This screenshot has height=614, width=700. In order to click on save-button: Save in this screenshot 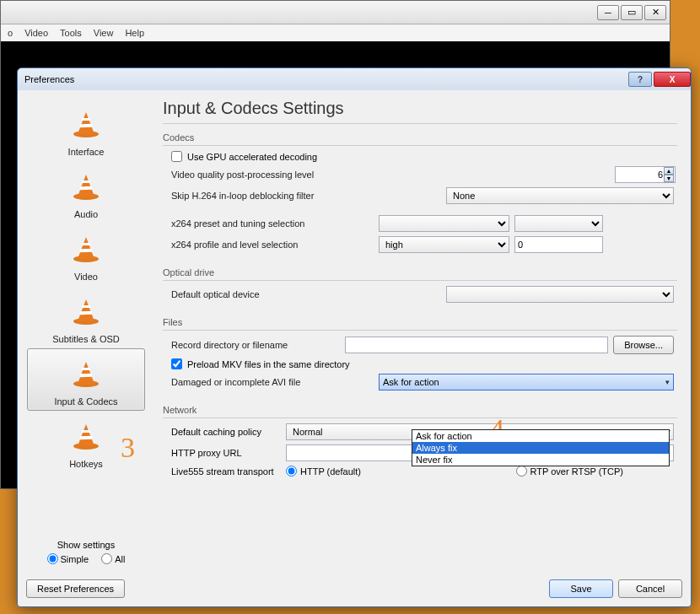, I will do `click(581, 589)`.